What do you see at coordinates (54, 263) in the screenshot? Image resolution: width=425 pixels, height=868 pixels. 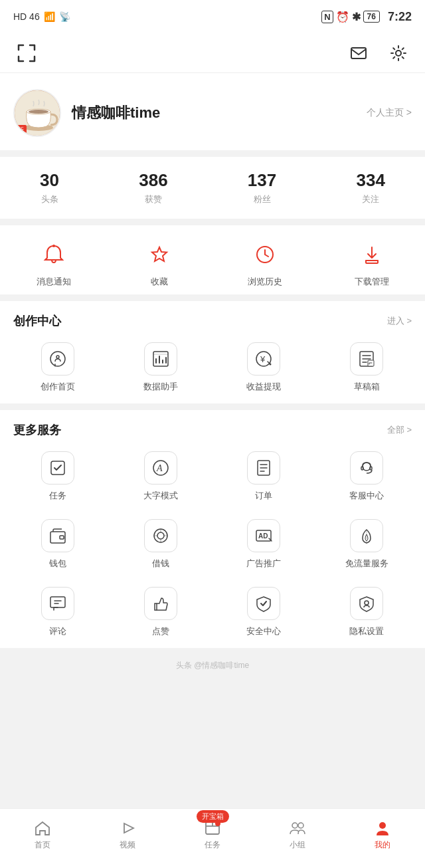 I see `action-notification: 消息通知` at bounding box center [54, 263].